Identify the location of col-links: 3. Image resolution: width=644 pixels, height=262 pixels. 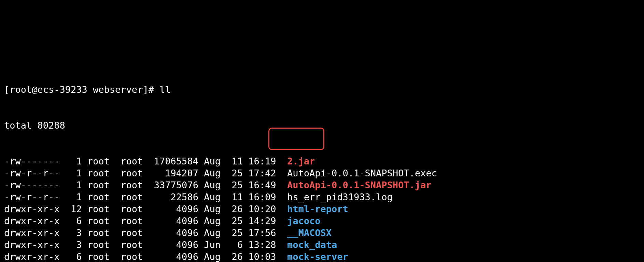
(74, 233).